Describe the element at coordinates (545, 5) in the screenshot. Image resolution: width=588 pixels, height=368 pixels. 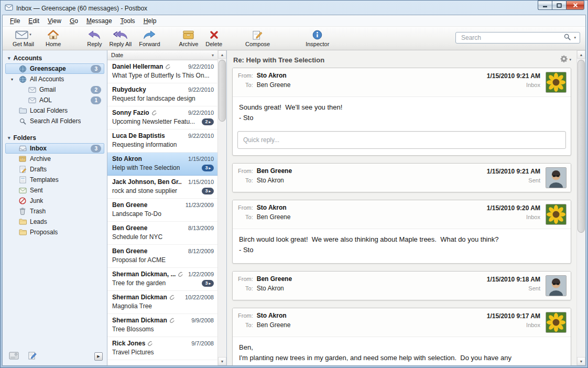
I see `minimize-button` at that location.